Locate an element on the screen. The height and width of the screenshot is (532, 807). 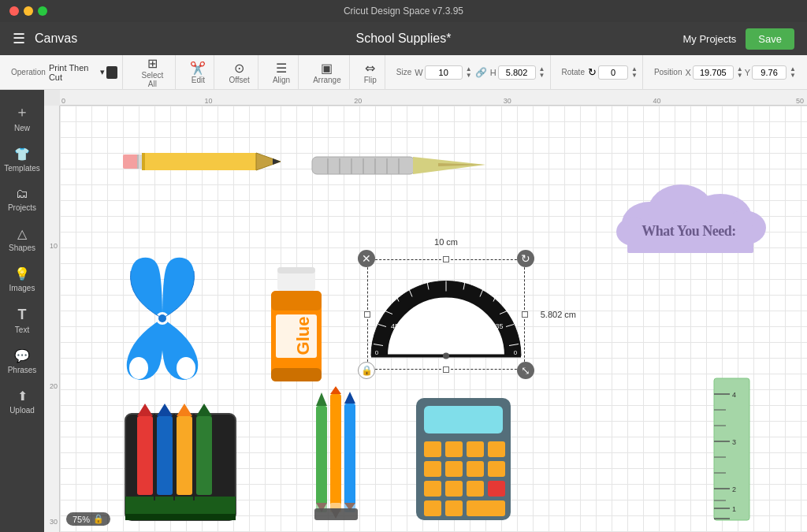
operation-color-swatch is located at coordinates (112, 73).